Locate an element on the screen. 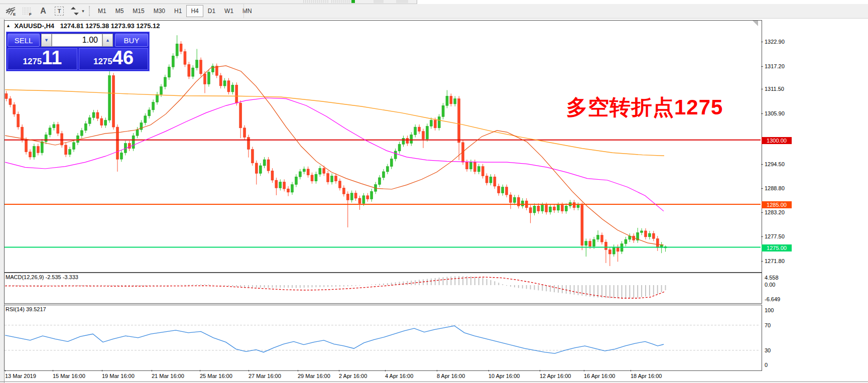  top-toolbar-strip is located at coordinates (209, 2).